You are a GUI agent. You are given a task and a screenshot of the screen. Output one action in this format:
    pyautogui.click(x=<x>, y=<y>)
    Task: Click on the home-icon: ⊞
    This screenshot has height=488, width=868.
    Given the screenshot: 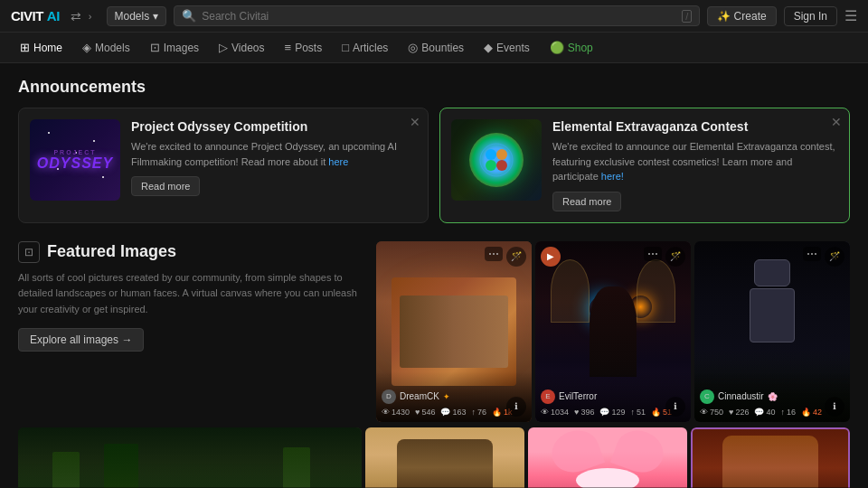 What is the action you would take?
    pyautogui.click(x=25, y=47)
    